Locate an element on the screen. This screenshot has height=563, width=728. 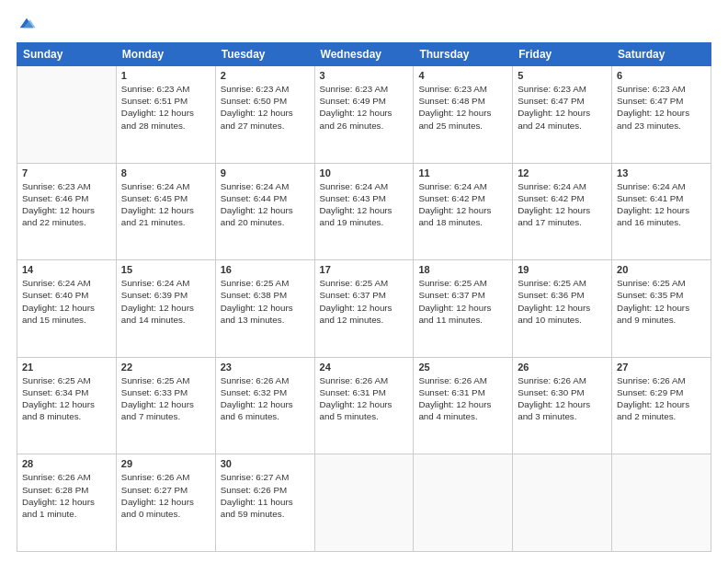
day-info: Sunrise: 6:24 AMSunset: 6:44 PMDaylight:… is located at coordinates (265, 204).